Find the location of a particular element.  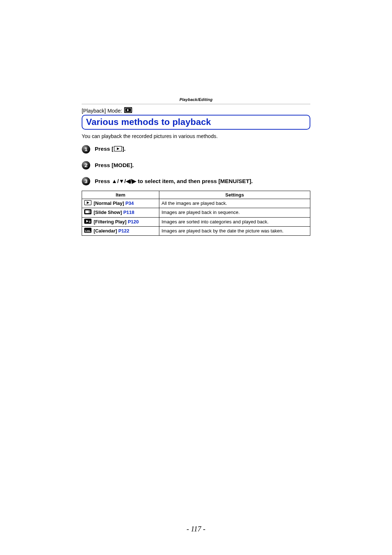

table-row: CAL [Calendar] P122 Images are played ba… is located at coordinates (196, 231).